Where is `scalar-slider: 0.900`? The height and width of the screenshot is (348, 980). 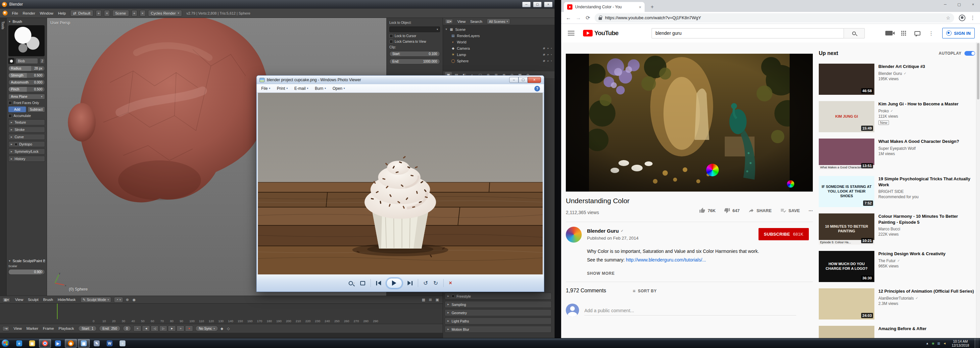 scalar-slider: 0.900 is located at coordinates (27, 272).